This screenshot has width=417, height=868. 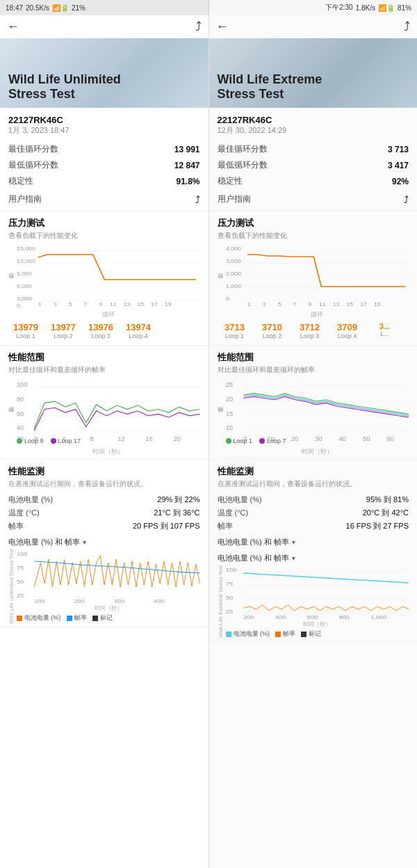 What do you see at coordinates (104, 541) in the screenshot?
I see `dropdown-left: 电池电量 (%) 和 帧率 ▾` at bounding box center [104, 541].